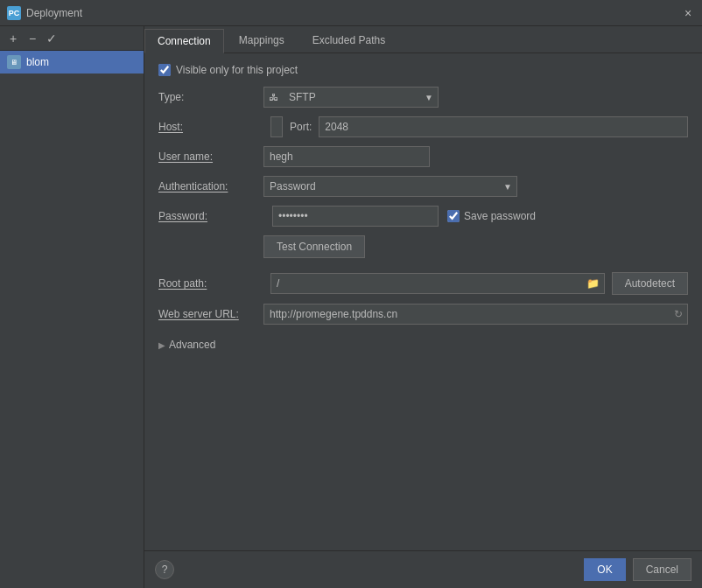 The image size is (702, 588). What do you see at coordinates (32, 38) in the screenshot?
I see `remove-server-button: −` at bounding box center [32, 38].